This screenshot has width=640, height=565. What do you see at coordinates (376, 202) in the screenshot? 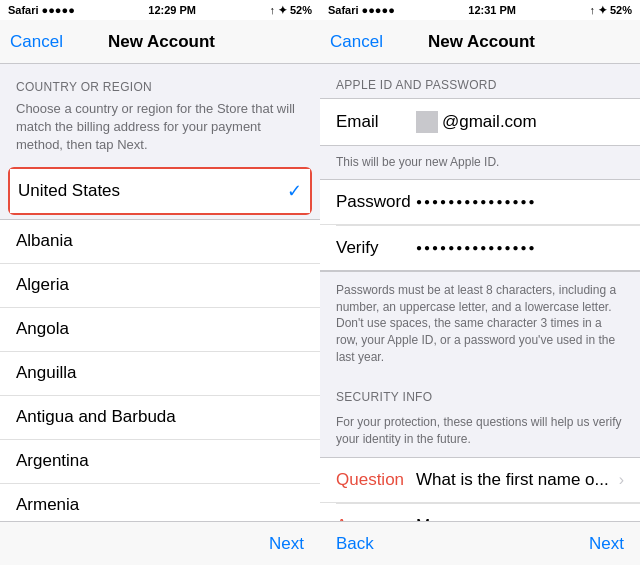
I see `password-label: Password` at bounding box center [376, 202].